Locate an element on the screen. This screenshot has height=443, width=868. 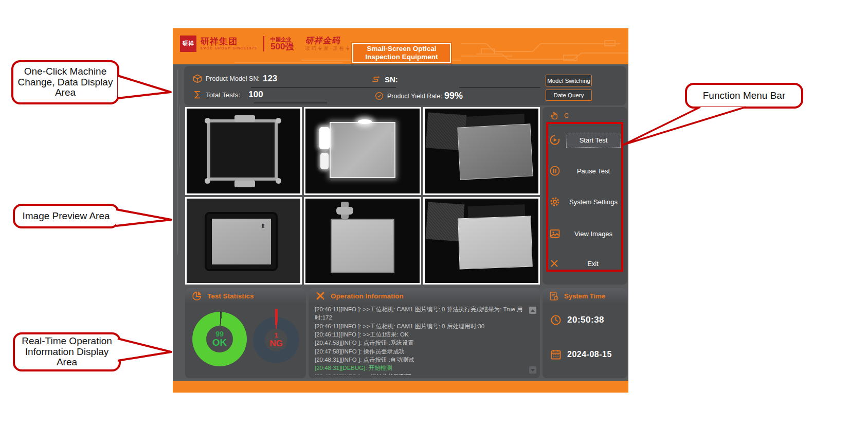
log-scroll-up-button is located at coordinates (533, 310).